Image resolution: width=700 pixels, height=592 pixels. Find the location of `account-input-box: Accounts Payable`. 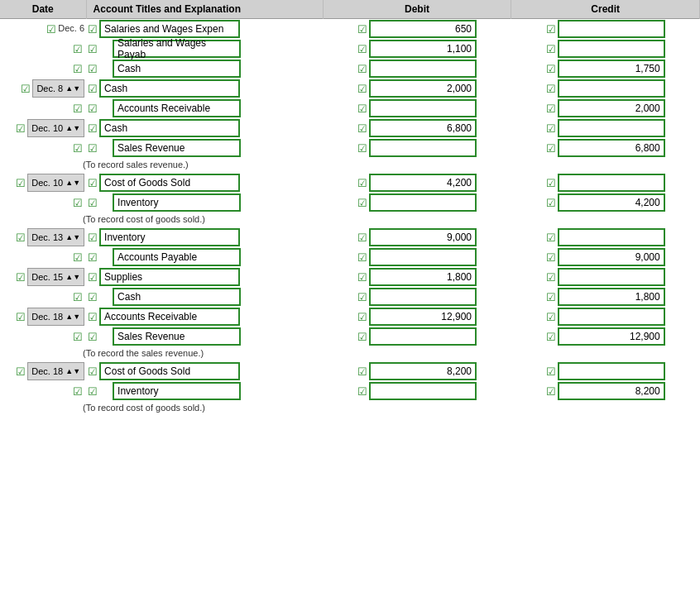

account-input-box: Accounts Payable is located at coordinates (177, 257).